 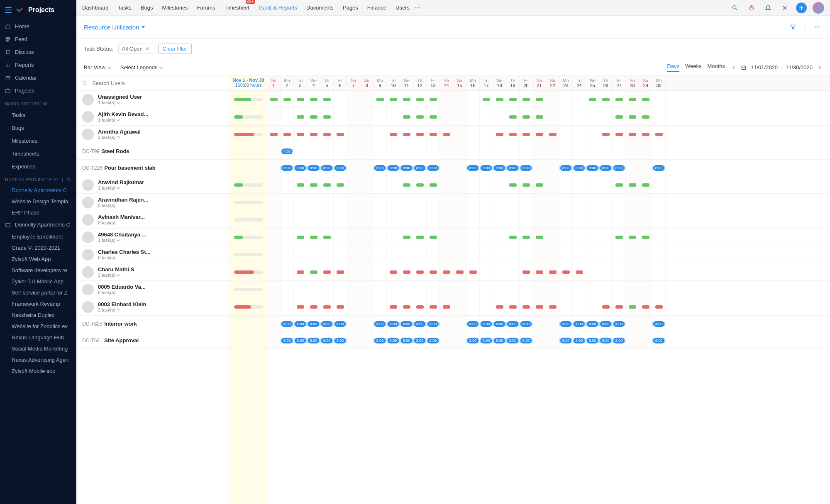 I want to click on nav-item-projects: Projects, so click(x=38, y=90).